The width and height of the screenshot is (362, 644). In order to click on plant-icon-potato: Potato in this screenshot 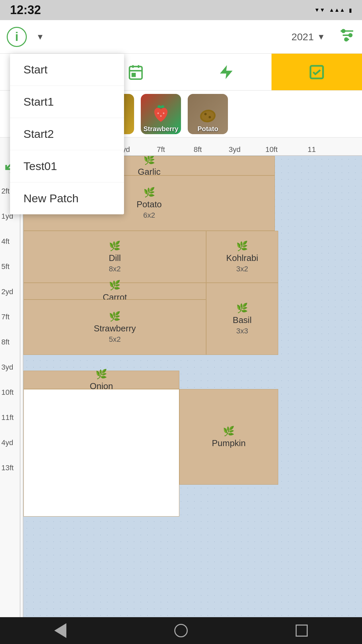, I will do `click(208, 114)`.